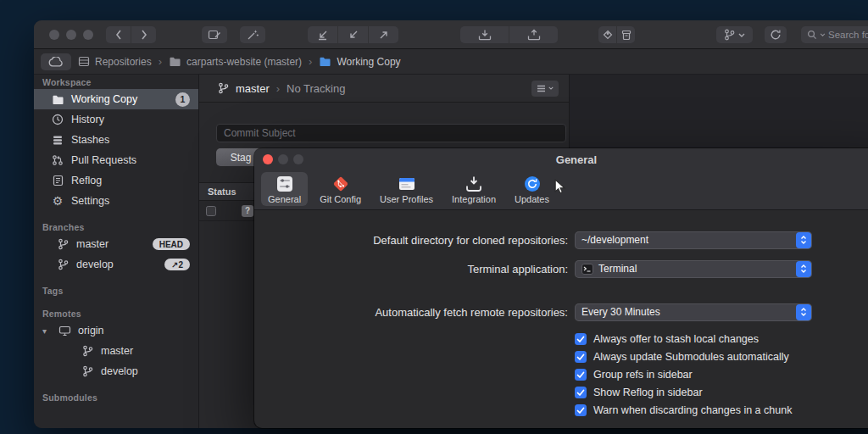 This screenshot has height=434, width=868. I want to click on dropdown-value: Every 30 Minutes, so click(620, 312).